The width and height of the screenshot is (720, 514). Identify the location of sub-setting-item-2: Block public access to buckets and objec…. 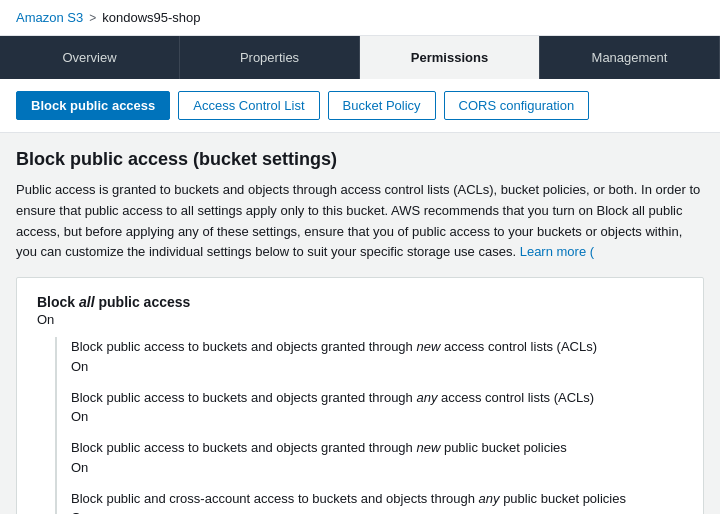
(377, 406).